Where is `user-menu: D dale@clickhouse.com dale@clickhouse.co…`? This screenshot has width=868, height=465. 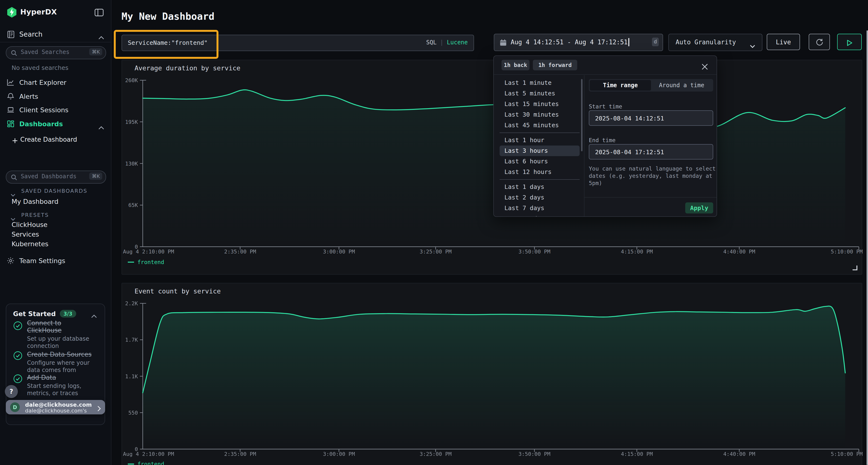 user-menu: D dale@clickhouse.com dale@clickhouse.co… is located at coordinates (55, 407).